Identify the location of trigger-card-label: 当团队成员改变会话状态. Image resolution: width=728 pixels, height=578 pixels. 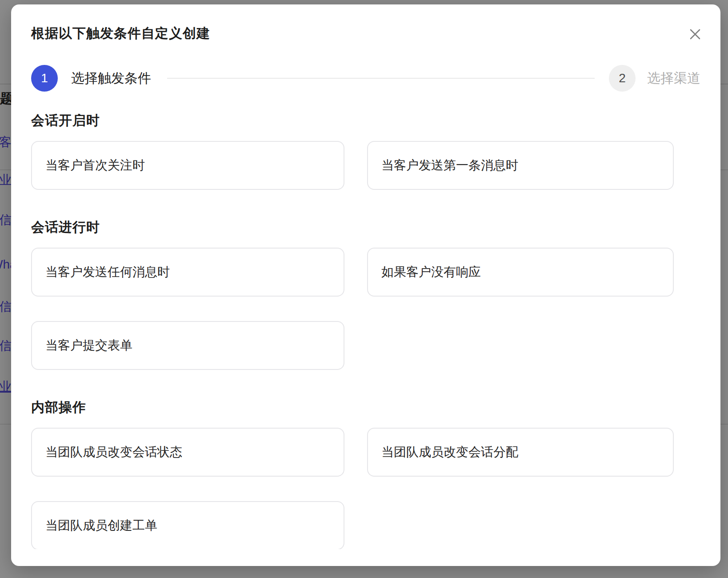
(114, 452).